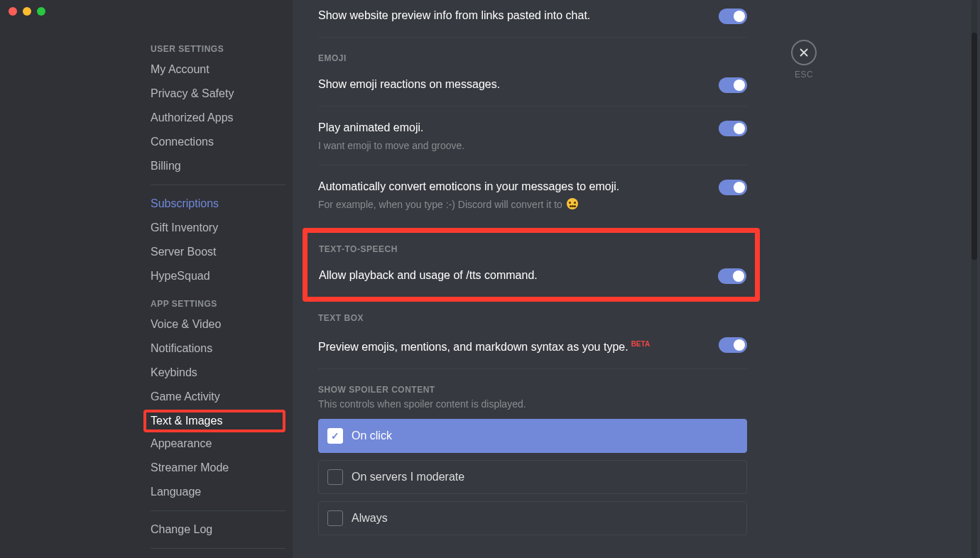 Image resolution: width=980 pixels, height=558 pixels. I want to click on setting-label: Preview emojis, mentions, and markdown s…, so click(513, 346).